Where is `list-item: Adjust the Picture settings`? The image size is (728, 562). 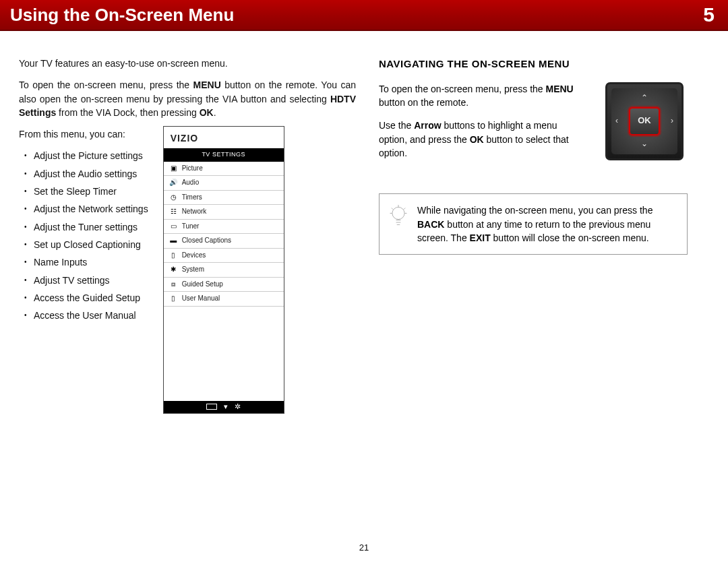
list-item: Adjust the Picture settings is located at coordinates (91, 156).